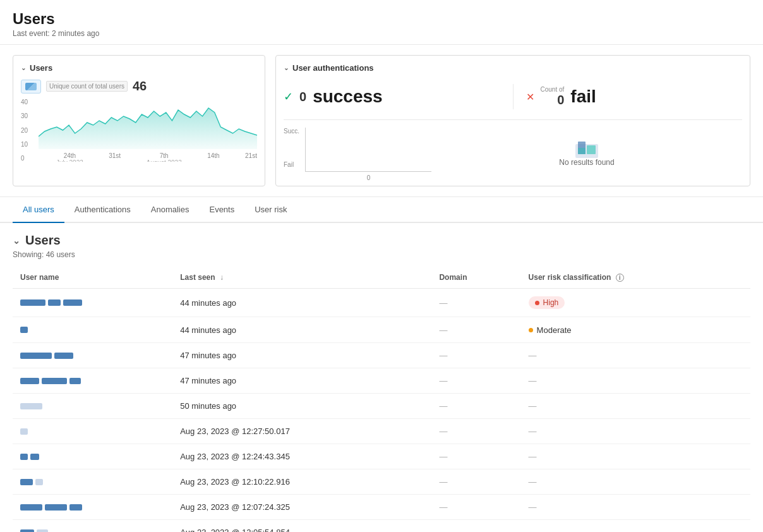 The image size is (763, 532). I want to click on tab-authentications: Authentications, so click(102, 210).